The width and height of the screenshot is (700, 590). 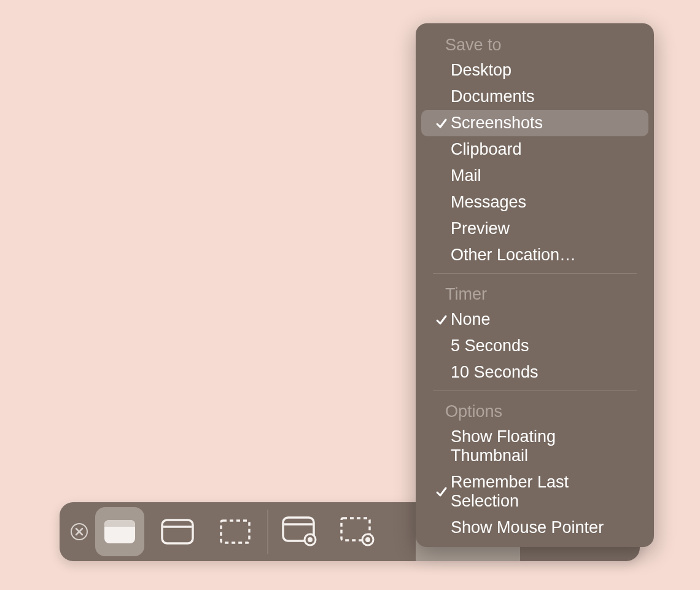 What do you see at coordinates (535, 43) in the screenshot?
I see `menu-header-save-to: Save to` at bounding box center [535, 43].